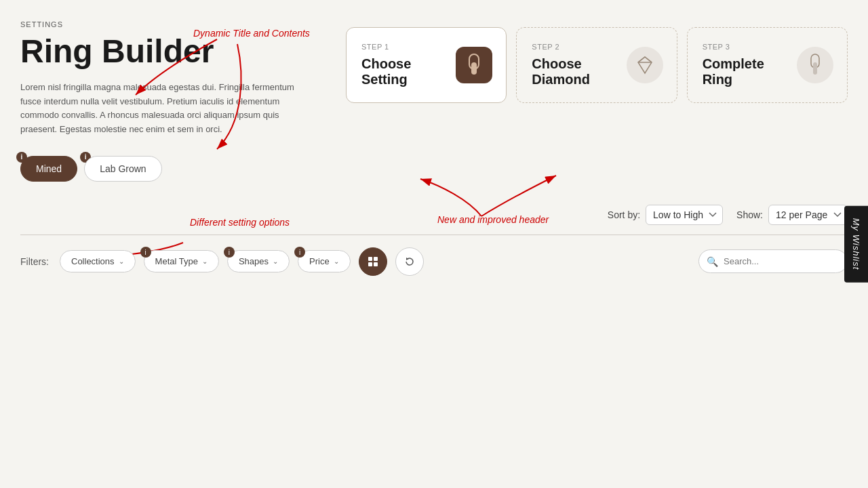 This screenshot has width=868, height=488. What do you see at coordinates (750, 65) in the screenshot?
I see `step-3-content: STEP 3 Complete Ring` at bounding box center [750, 65].